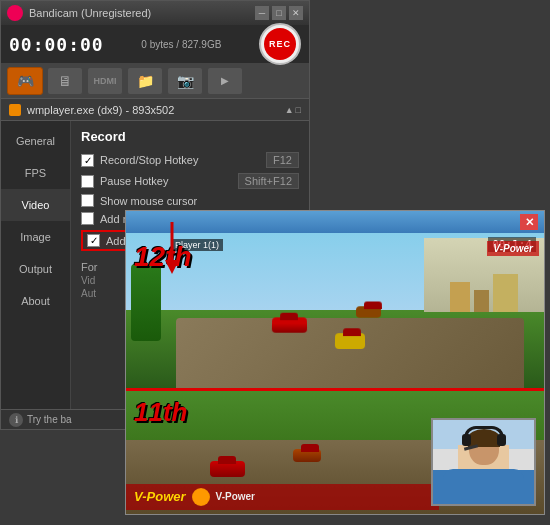 Image resolution: width=550 pixels, height=525 pixels. What do you see at coordinates (298, 110) in the screenshot?
I see `expand-arrow: □` at bounding box center [298, 110].